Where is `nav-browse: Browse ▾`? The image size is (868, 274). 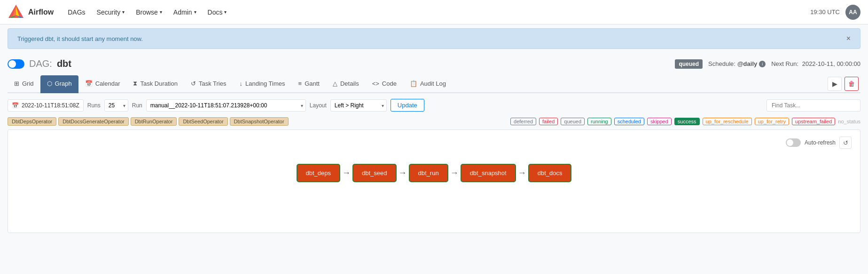
nav-browse: Browse ▾ is located at coordinates (149, 12).